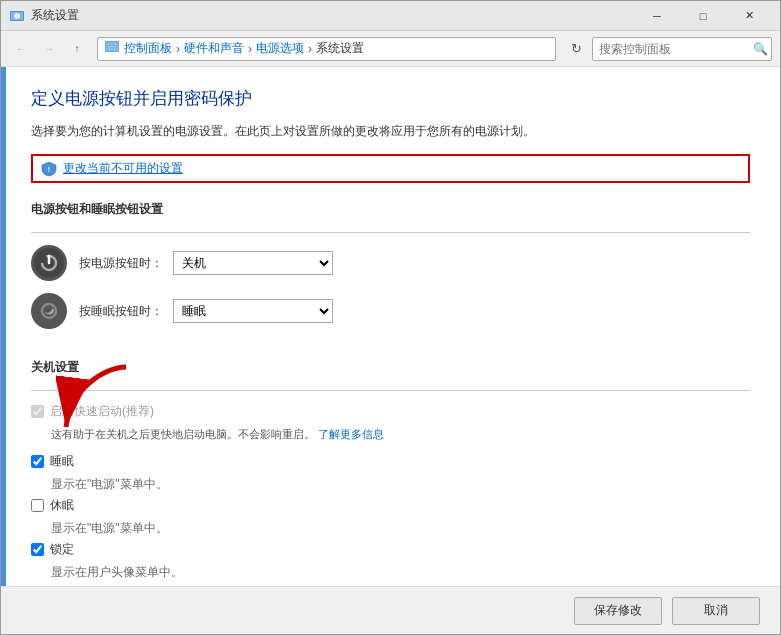  Describe the element at coordinates (400, 572) in the screenshot. I see `lock-indent-desc: 显示在用户头像菜单中。` at that location.